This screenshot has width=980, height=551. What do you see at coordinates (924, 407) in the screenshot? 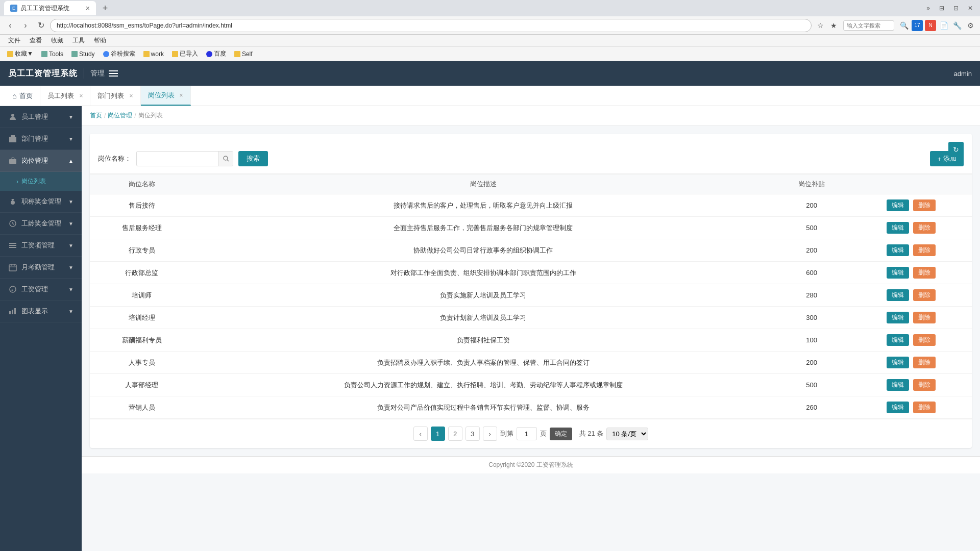
I see `delete-btn-9: 删除` at bounding box center [924, 407].